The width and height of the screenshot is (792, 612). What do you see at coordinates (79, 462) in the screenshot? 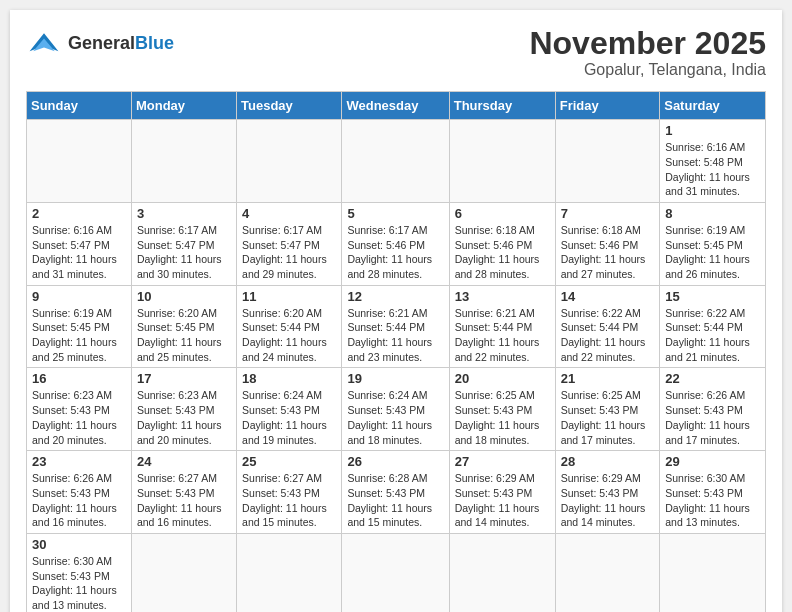
I see `day-number: 23` at bounding box center [79, 462].